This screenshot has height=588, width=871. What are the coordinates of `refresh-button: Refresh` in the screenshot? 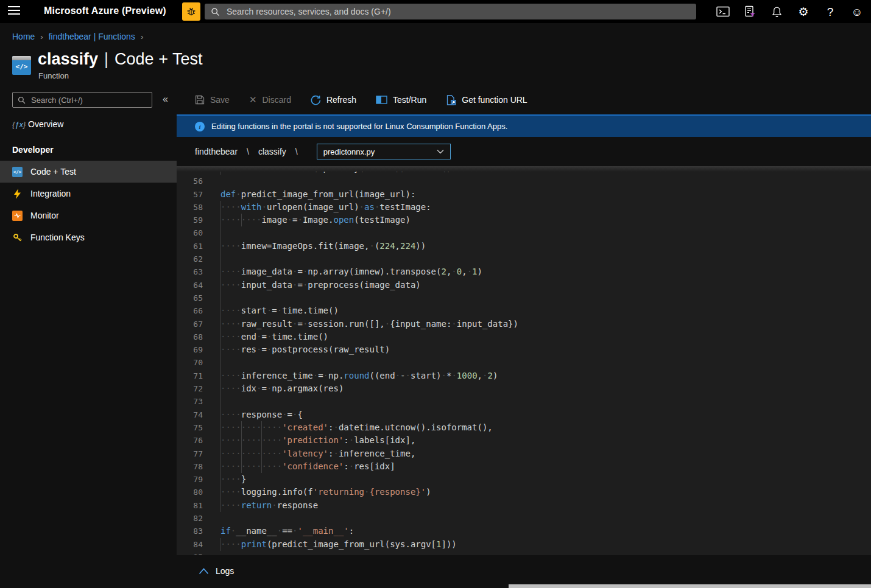 It's located at (334, 100).